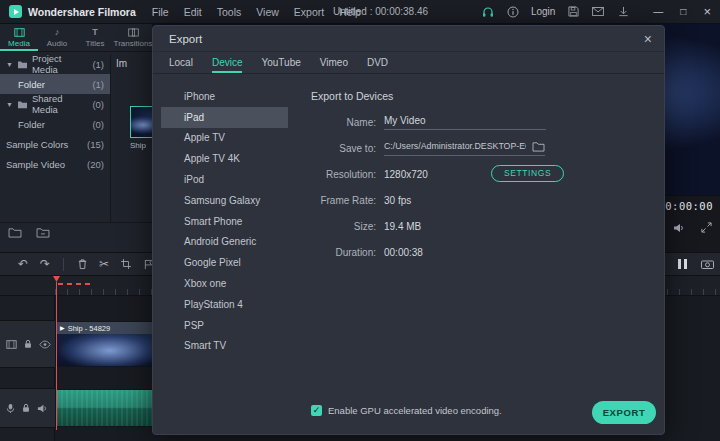  I want to click on dialog-title: Export, so click(186, 39).